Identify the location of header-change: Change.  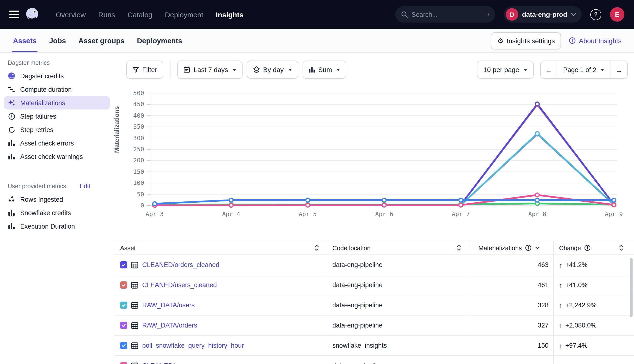
(591, 248).